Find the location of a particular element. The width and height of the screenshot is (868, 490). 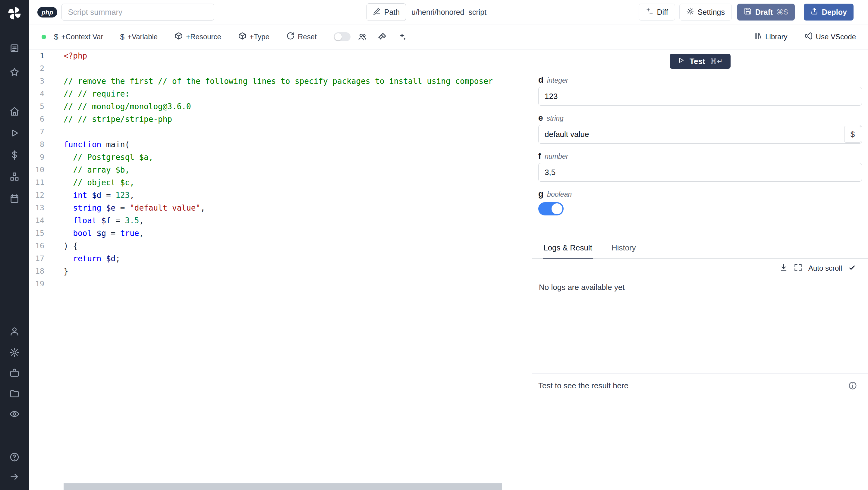

line-number: 12 is located at coordinates (36, 195).